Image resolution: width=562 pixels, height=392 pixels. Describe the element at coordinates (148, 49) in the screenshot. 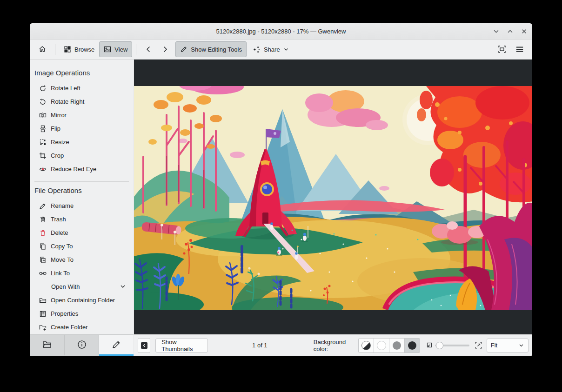

I see `back-button` at that location.